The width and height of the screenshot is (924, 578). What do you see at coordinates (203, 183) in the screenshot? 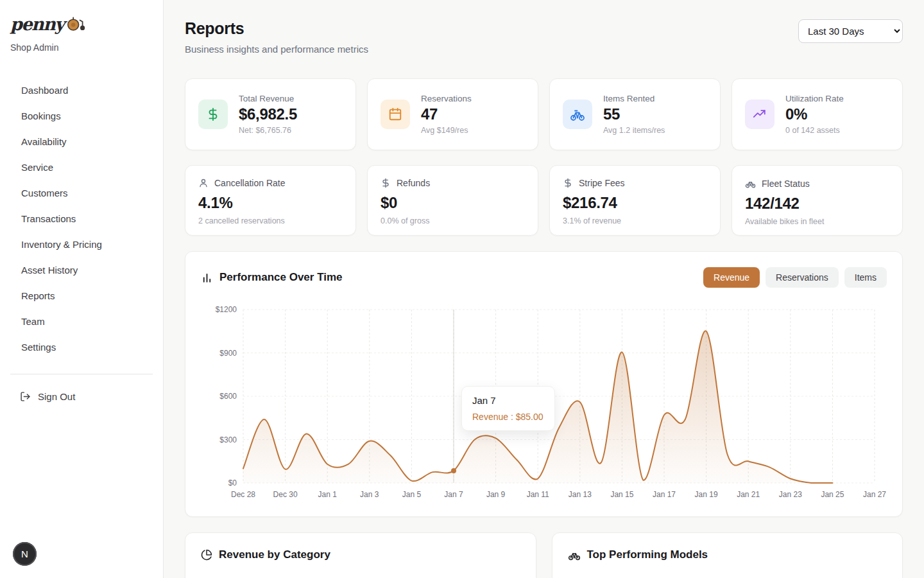
I see `person-icon` at bounding box center [203, 183].